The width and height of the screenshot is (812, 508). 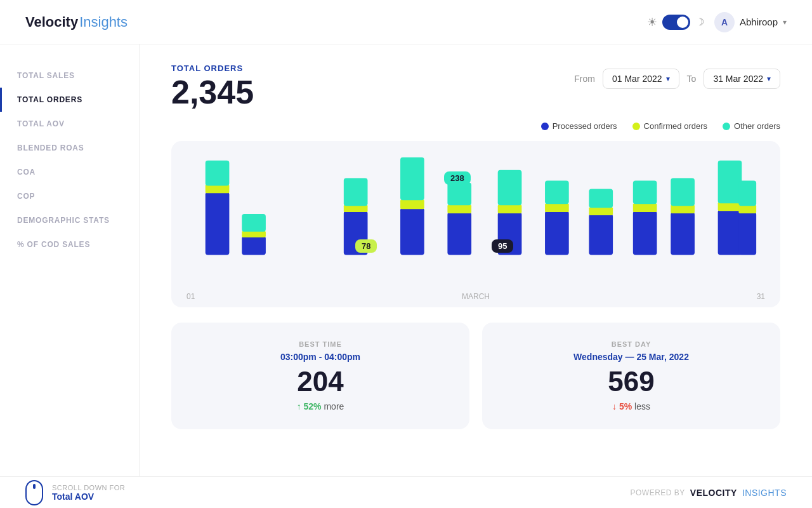 What do you see at coordinates (406, 22) in the screenshot?
I see `header: Velocity Insights ☀ ☽ A Abhiroop ▾` at bounding box center [406, 22].